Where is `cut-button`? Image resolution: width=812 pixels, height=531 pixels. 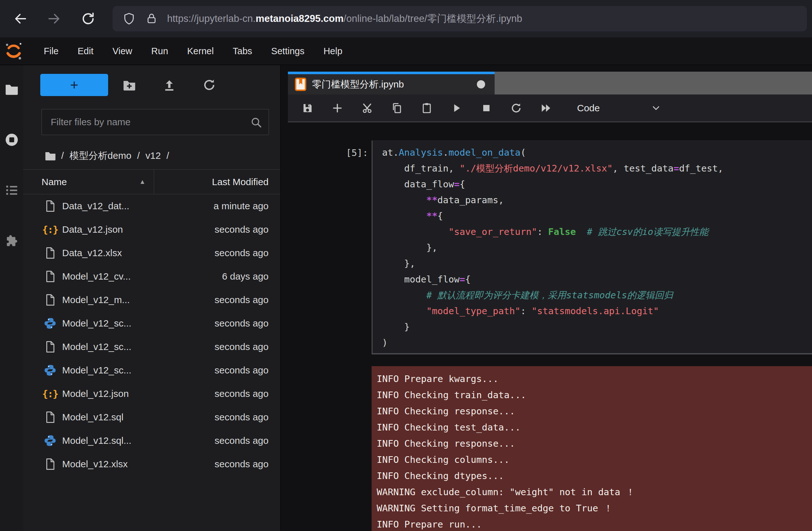 cut-button is located at coordinates (367, 108).